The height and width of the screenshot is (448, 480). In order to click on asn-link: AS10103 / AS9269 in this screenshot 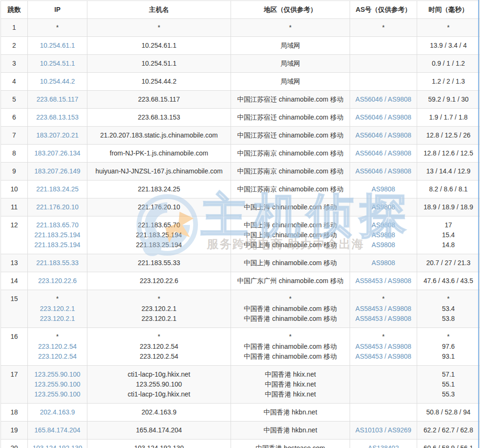, I will do `click(384, 430)`.